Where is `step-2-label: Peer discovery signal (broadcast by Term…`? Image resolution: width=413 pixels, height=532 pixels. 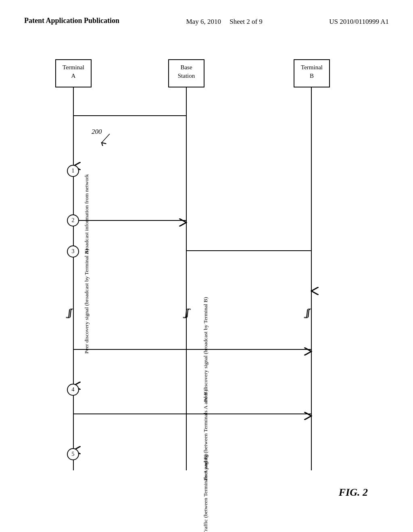
step-2-label: Peer discovery signal (broadcast by Term… is located at coordinates (87, 301).